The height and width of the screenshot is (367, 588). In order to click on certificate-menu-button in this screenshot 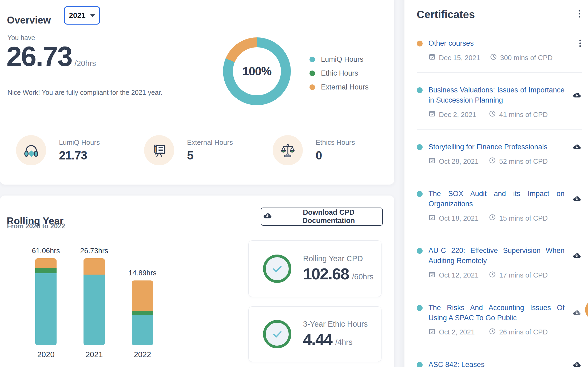, I will do `click(580, 43)`.